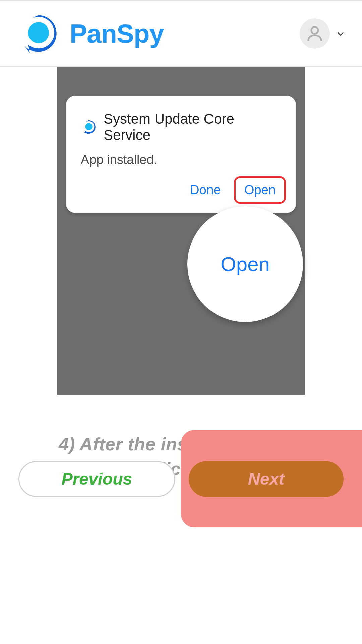  I want to click on panspy-logo-icon, so click(39, 34).